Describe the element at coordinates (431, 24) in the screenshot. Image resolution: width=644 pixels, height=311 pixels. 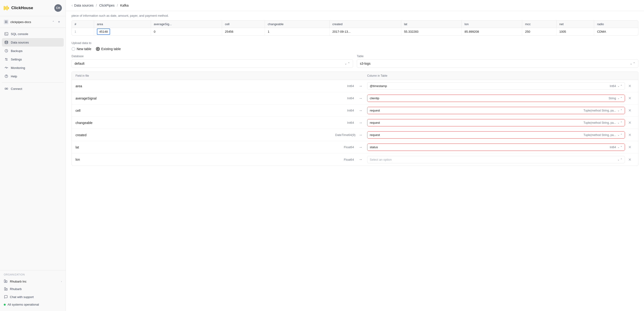
I see `col-header-lat: lat` at that location.